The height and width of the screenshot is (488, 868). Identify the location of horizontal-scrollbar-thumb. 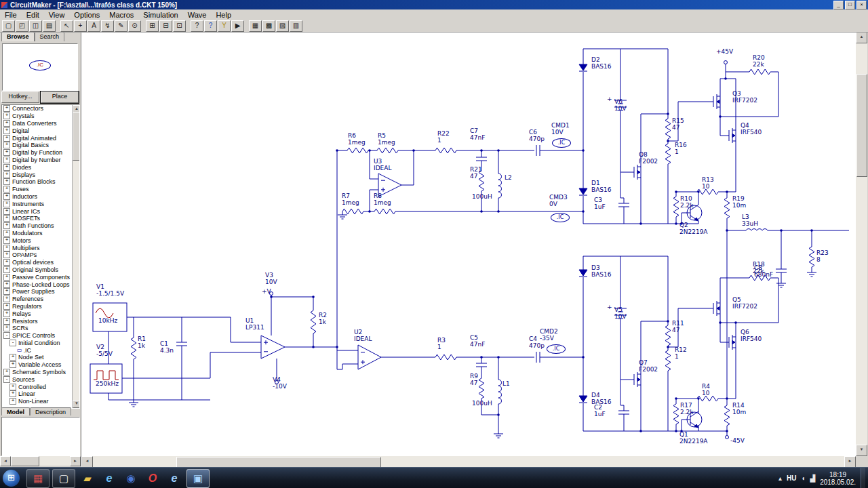
(279, 462).